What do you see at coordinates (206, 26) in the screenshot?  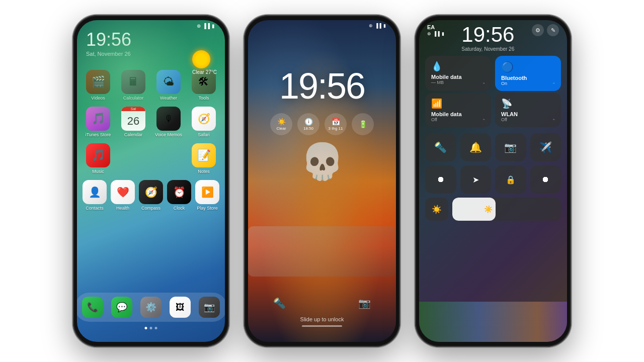 I see `signal-icon: ▐▐` at bounding box center [206, 26].